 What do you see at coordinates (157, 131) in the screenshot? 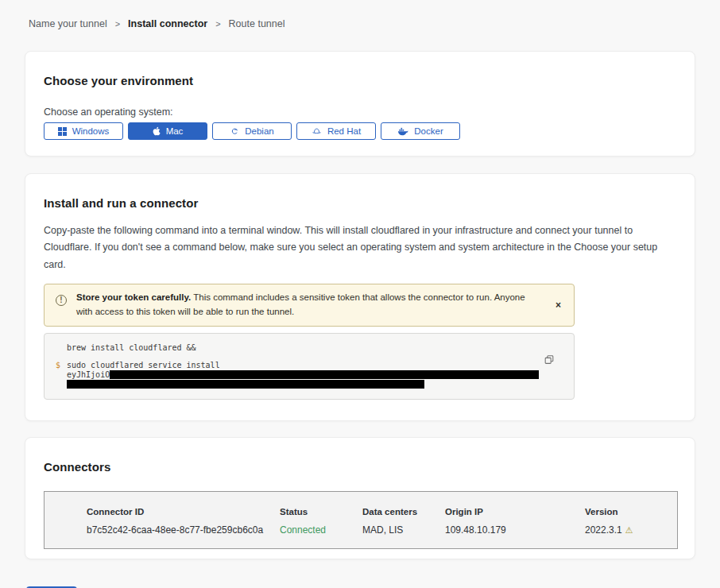
I see `apple-logo-icon` at bounding box center [157, 131].